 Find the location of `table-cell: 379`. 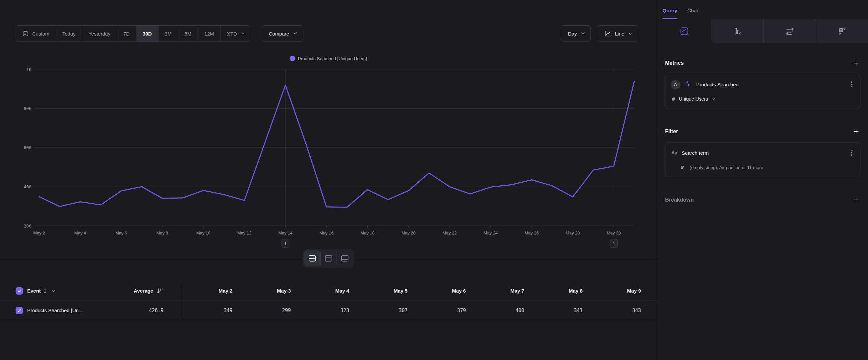

table-cell: 379 is located at coordinates (437, 310).